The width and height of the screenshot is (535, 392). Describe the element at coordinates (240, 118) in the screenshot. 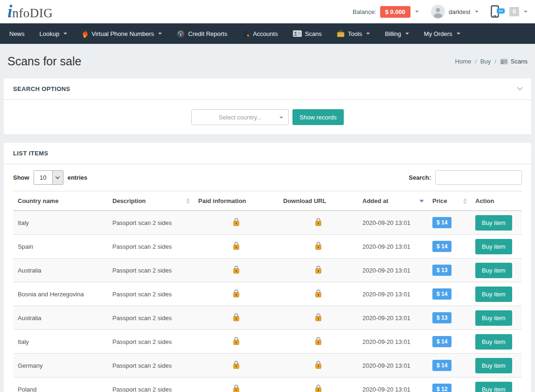

I see `country-select-placeholder: Select country...` at that location.